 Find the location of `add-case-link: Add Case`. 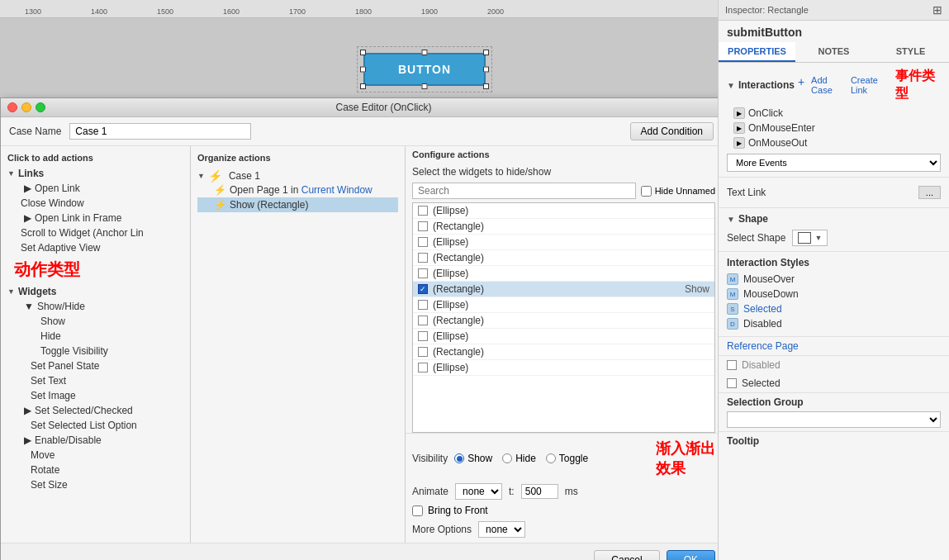

add-case-link: Add Case is located at coordinates (828, 85).